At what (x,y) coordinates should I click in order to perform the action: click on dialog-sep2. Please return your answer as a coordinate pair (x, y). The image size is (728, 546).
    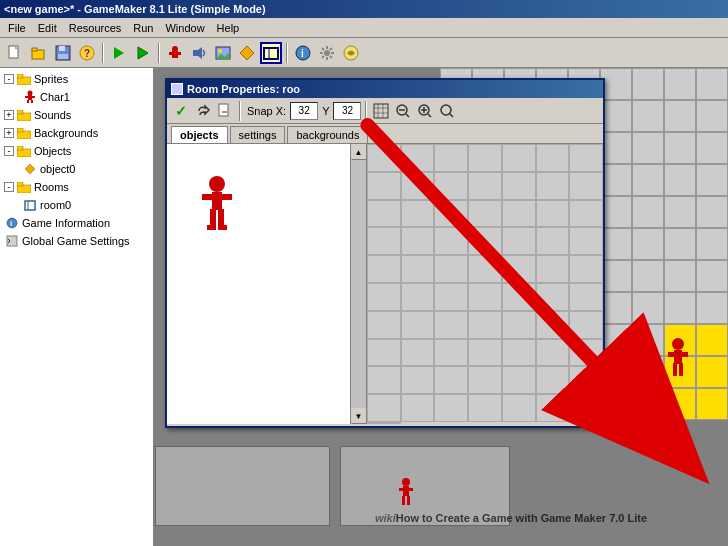
    Looking at the image, I should click on (366, 111).